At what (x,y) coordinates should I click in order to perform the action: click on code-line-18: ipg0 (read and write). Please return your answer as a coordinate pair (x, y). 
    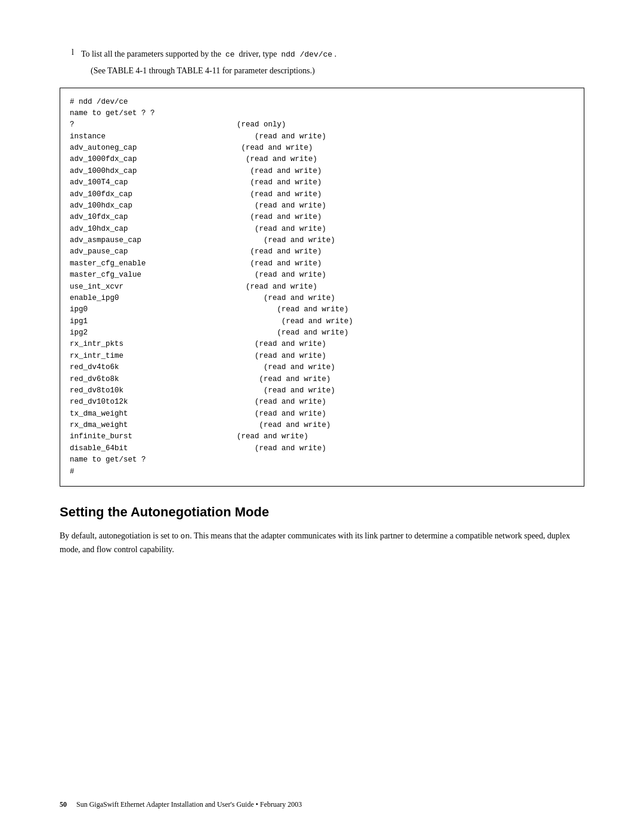
    Looking at the image, I should click on (322, 310).